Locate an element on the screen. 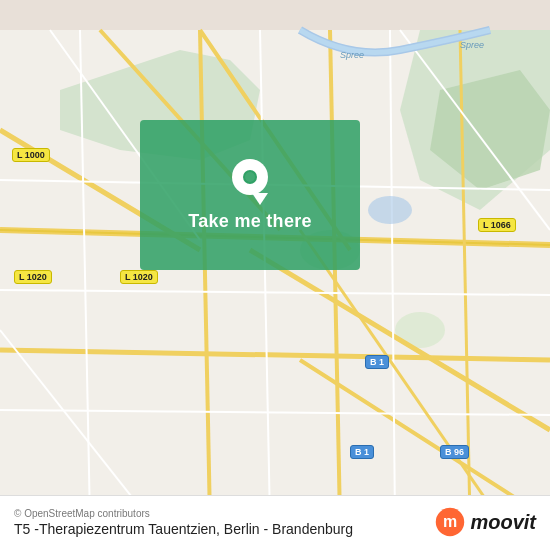  moovit-logo: m moovit is located at coordinates (485, 522).